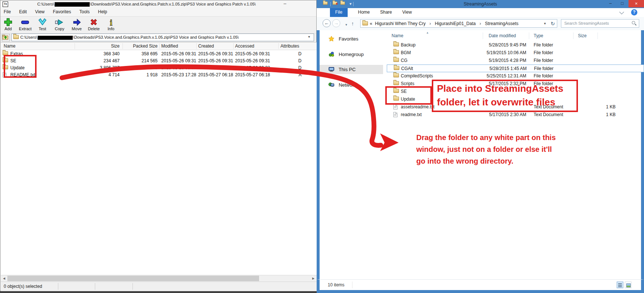 The image size is (644, 293). I want to click on list-item-cgalt-selected: CGAlt 5/28/2015 1:45 AM File folder, so click(515, 69).